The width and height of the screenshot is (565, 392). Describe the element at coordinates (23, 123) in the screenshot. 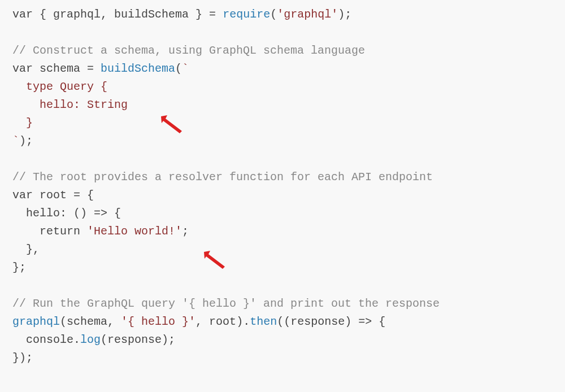

I see `graphql-close: }` at that location.